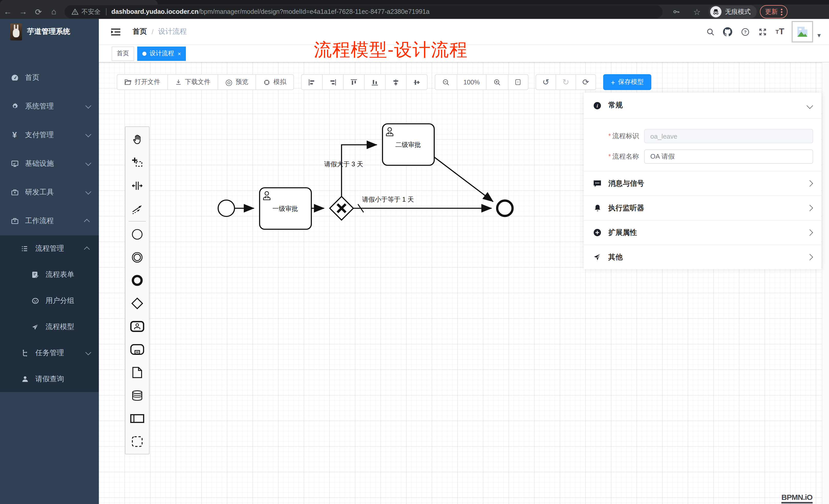 Image resolution: width=829 pixels, height=504 pixels. What do you see at coordinates (505, 208) in the screenshot?
I see `end-event` at bounding box center [505, 208].